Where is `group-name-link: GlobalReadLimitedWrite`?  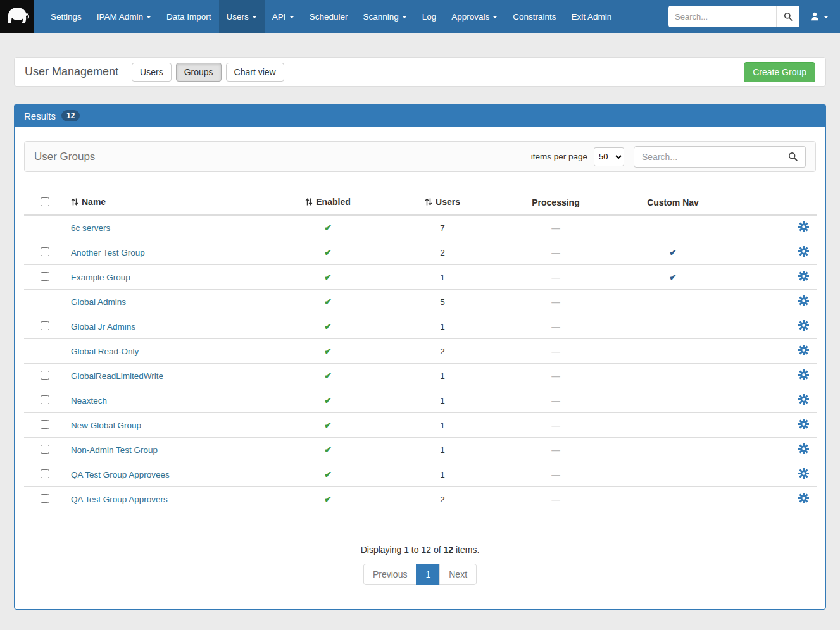 group-name-link: GlobalReadLimitedWrite is located at coordinates (117, 376).